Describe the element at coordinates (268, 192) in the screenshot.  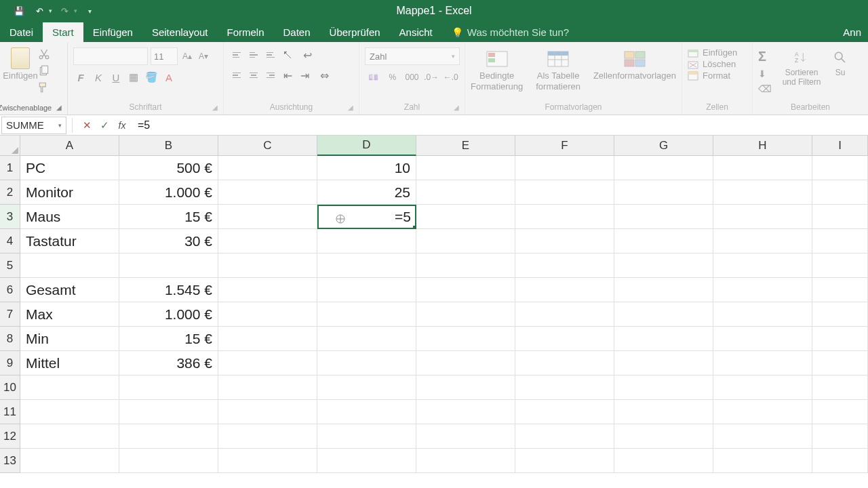
I see `cell-C2` at that location.